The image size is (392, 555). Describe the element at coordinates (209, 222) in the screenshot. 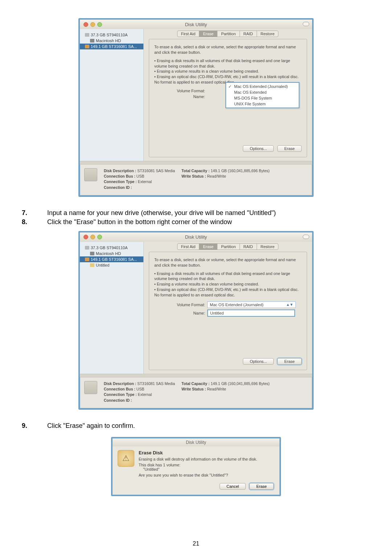

I see `step-text: Click the "Erase" button in the bottom r…` at that location.